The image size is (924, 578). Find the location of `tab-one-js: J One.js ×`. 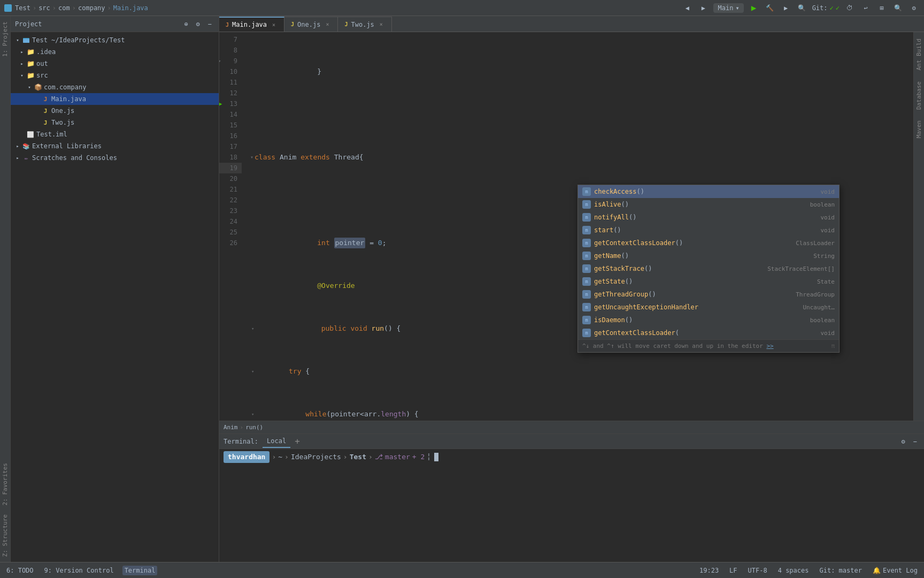

tab-one-js: J One.js × is located at coordinates (311, 24).